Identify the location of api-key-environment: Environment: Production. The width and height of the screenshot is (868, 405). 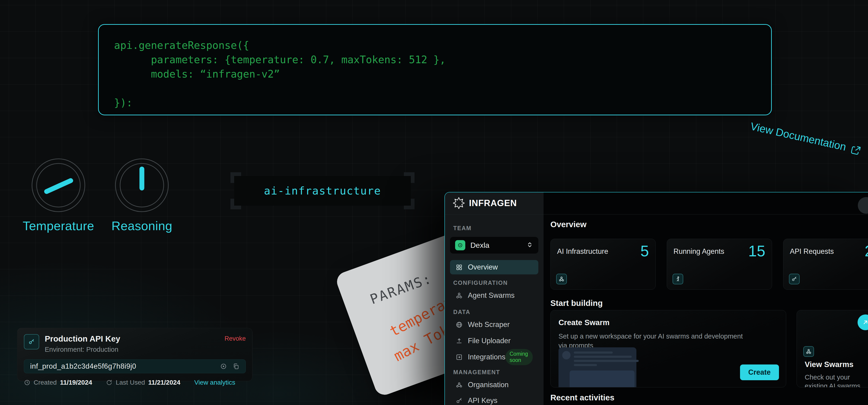
(135, 349).